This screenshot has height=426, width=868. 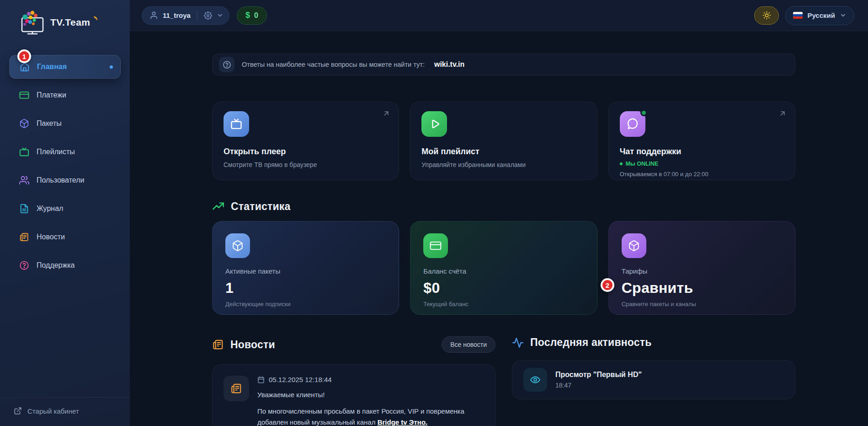 I want to click on stat-label: Активные пакеты, so click(x=305, y=271).